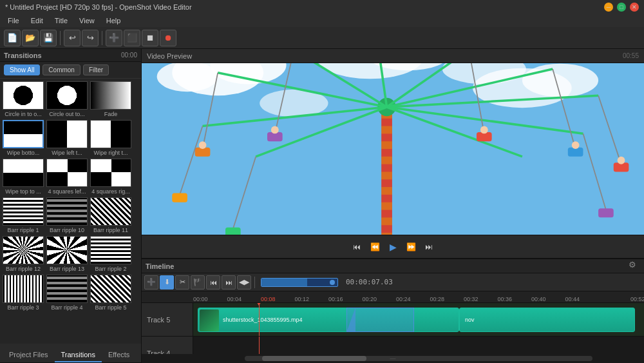 The width and height of the screenshot is (644, 363). Describe the element at coordinates (28, 355) in the screenshot. I see `tab-project-files: Project Files` at that location.